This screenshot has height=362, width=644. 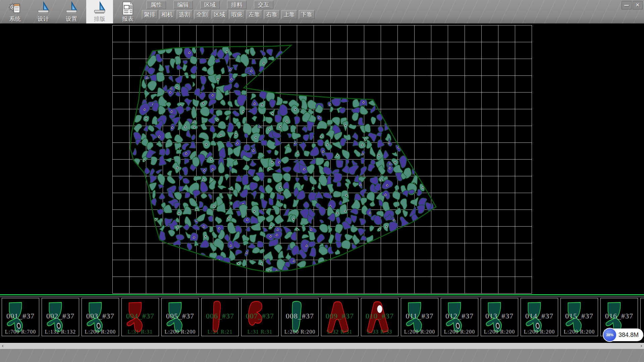 What do you see at coordinates (220, 332) in the screenshot?
I see `part-lr-count: L:21 R:21` at bounding box center [220, 332].